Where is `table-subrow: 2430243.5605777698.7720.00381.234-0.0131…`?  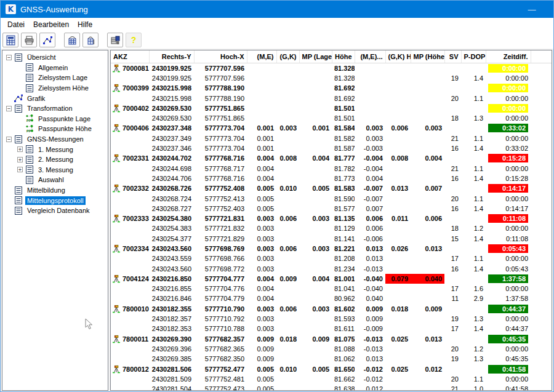
table-subrow: 2430243.5605777698.7720.00381.234-0.0131… is located at coordinates (331, 268).